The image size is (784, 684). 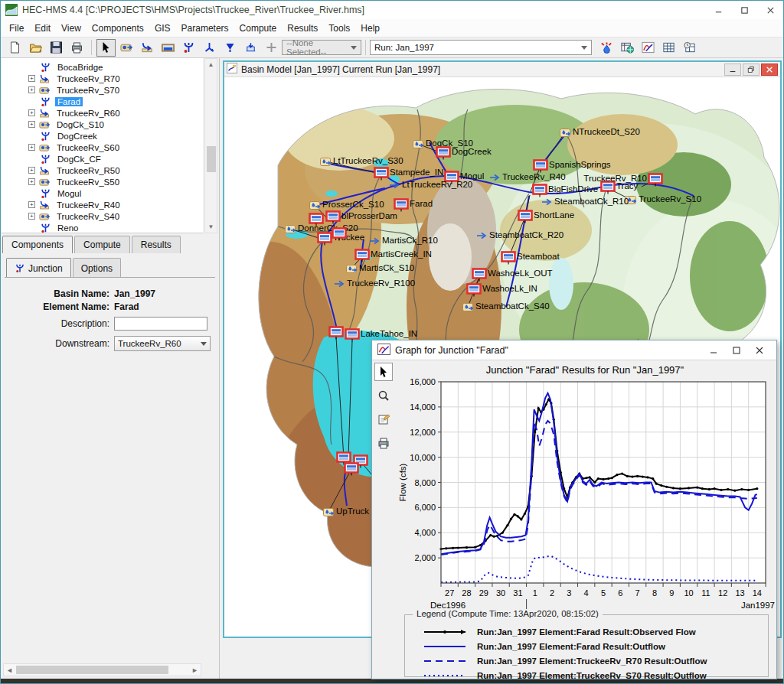 I want to click on map-element-MartisCreek_IN: MartisCreek_IN, so click(x=362, y=257).